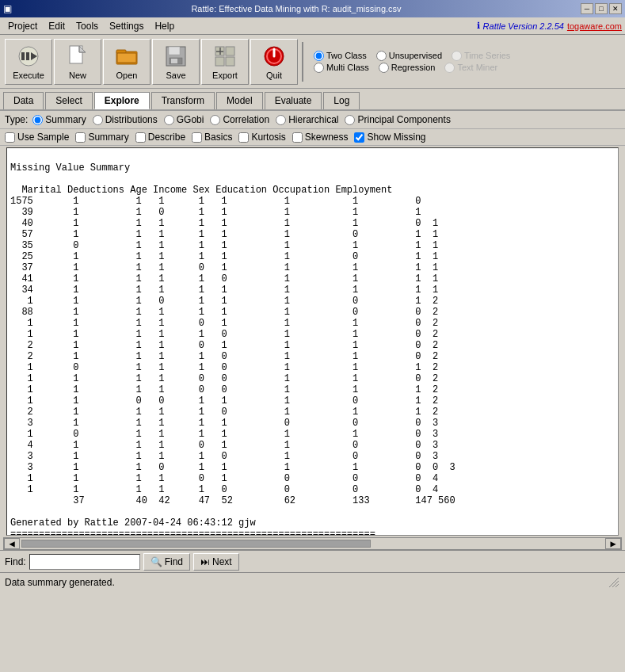 The width and height of the screenshot is (625, 672). What do you see at coordinates (312, 138) in the screenshot?
I see `checkboxes-row: Use Sample Summary Describe Basics Kurto…` at bounding box center [312, 138].